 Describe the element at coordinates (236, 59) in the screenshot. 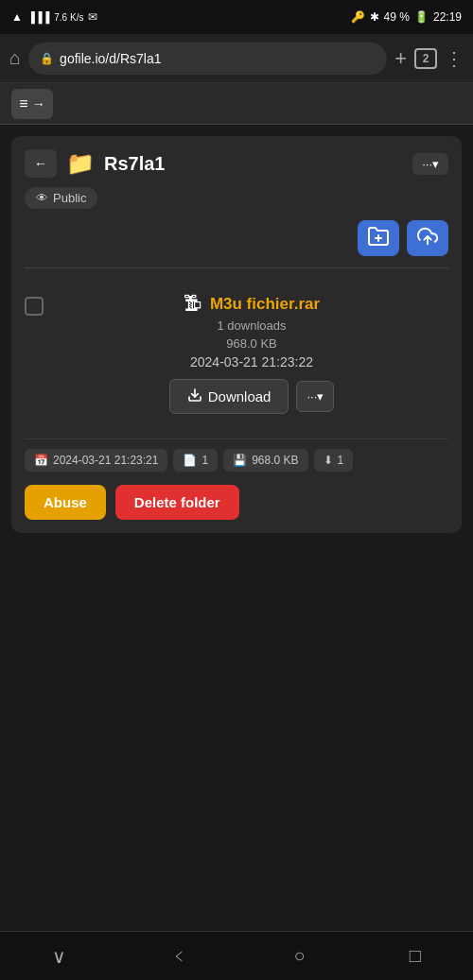

I see `browser-bar: ⌂ 🔒 gofile.io/d/Rs7la1 + 2 ⋮` at that location.